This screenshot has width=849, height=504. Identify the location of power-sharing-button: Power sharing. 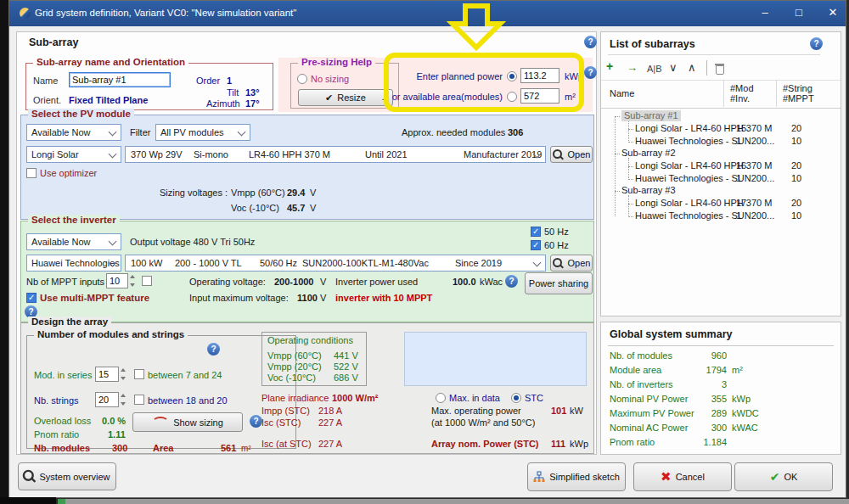
(559, 283).